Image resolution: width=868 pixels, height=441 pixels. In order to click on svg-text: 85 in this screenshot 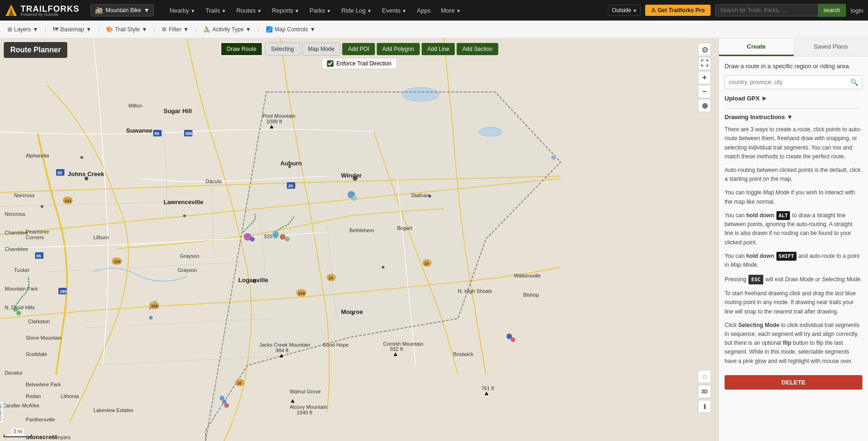, I will do `click(157, 134)`.